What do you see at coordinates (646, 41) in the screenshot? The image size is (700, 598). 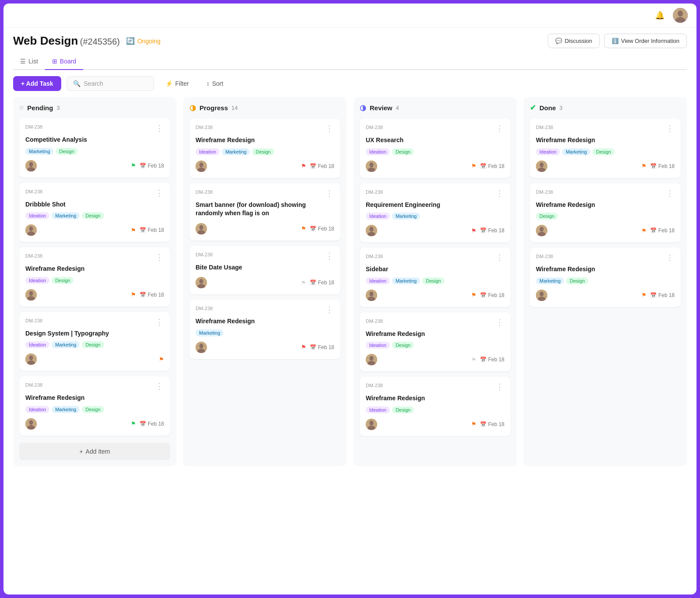 I see `view-order-button: ℹ️ View Order Information` at bounding box center [646, 41].